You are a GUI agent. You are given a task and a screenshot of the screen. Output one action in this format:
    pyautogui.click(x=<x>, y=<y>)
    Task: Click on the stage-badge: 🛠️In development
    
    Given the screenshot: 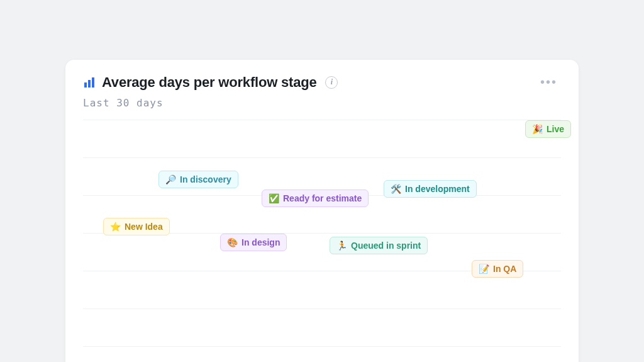 What is the action you would take?
    pyautogui.click(x=430, y=189)
    